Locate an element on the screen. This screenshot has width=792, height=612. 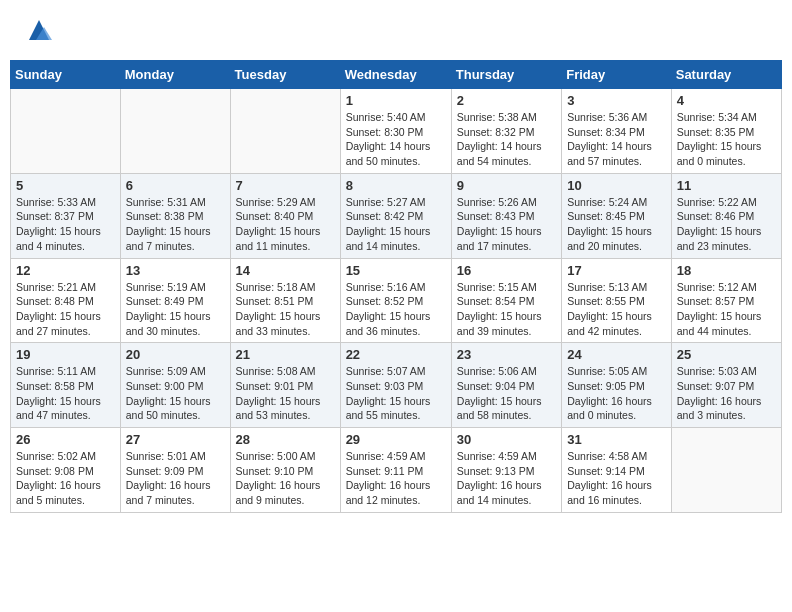
calendar-cell: 3Sunrise: 5:36 AM Sunset: 8:34 PM Daylig… is located at coordinates (617, 132).